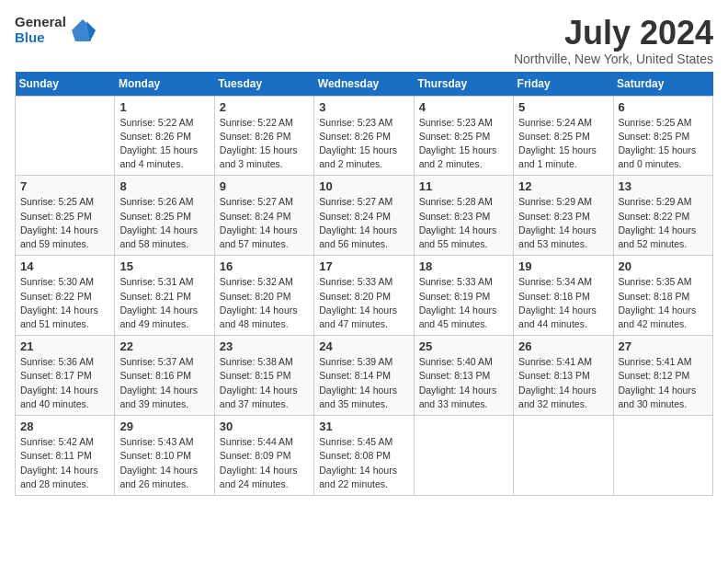  Describe the element at coordinates (364, 85) in the screenshot. I see `weekday-header-row: SundayMondayTuesdayWednesdayThursdayFrid…` at that location.